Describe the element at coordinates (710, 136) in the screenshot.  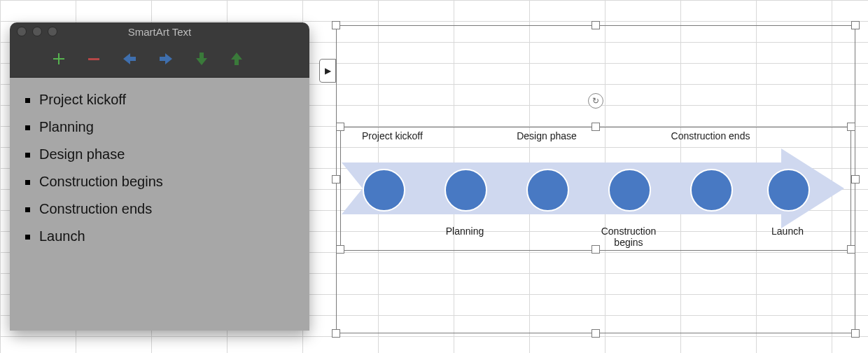
I see `timeline-label: Construction ends` at that location.